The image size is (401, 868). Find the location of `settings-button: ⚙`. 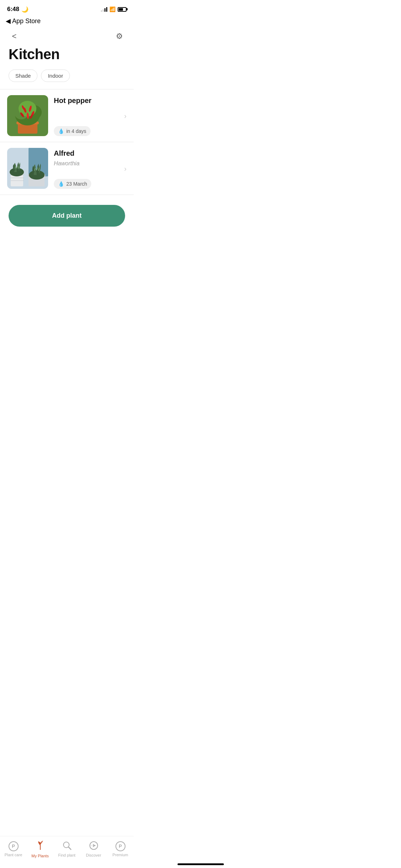

settings-button: ⚙ is located at coordinates (119, 36).